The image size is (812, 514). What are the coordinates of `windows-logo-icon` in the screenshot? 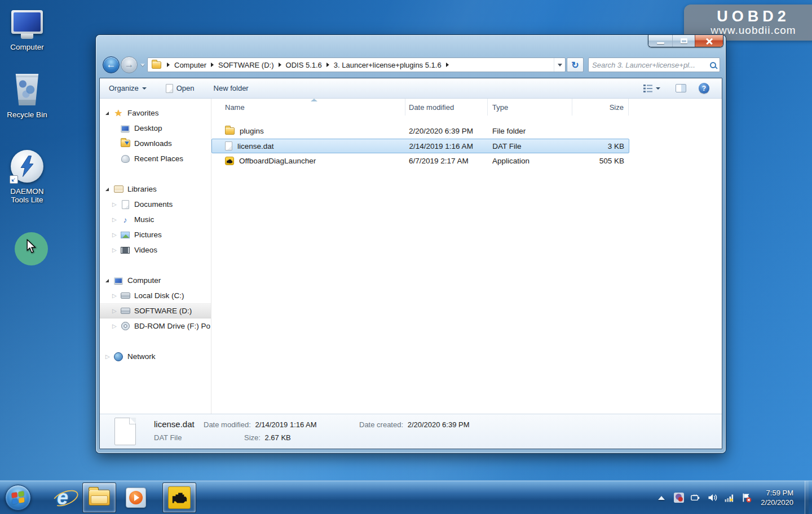 It's located at (18, 498).